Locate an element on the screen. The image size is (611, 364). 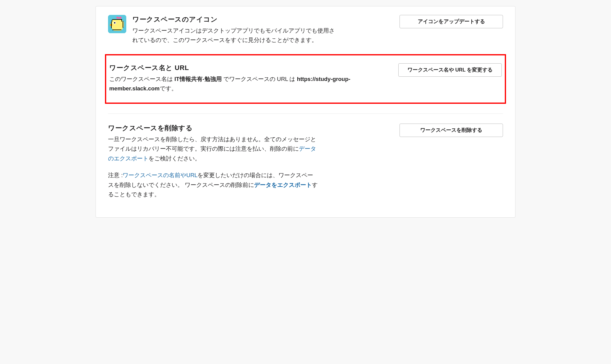
delete-note-paragraph: 注意 :ワークスペースの名前やURLを変更したいだけの場合には、ワークスペースを… is located at coordinates (213, 185).